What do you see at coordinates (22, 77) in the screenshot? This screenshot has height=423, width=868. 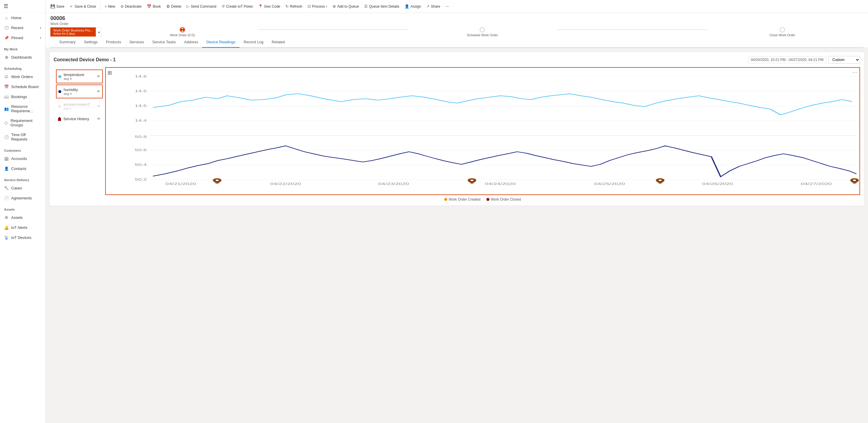 I see `sidebar-item-work-orders-label: Work Orders` at bounding box center [22, 77].